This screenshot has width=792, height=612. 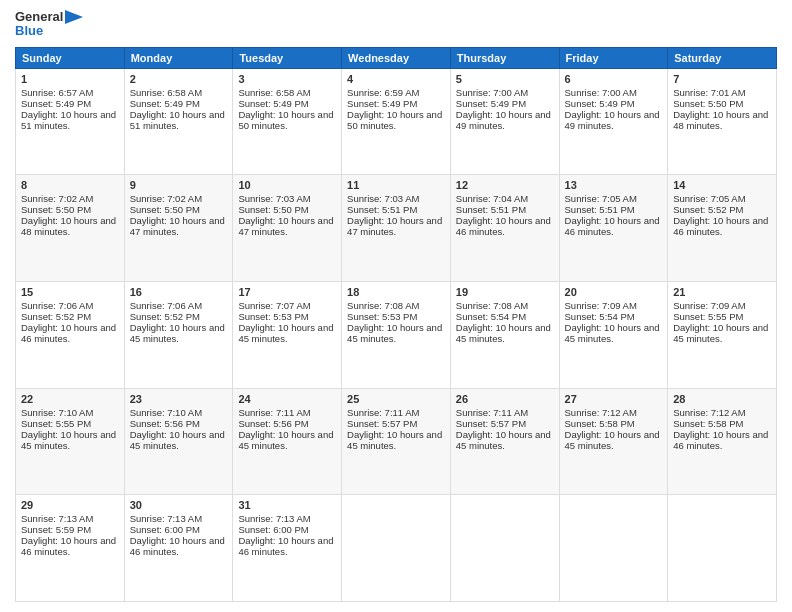 I want to click on daylight-text: Daylight: 10 hours and 49 minutes., so click(x=612, y=120).